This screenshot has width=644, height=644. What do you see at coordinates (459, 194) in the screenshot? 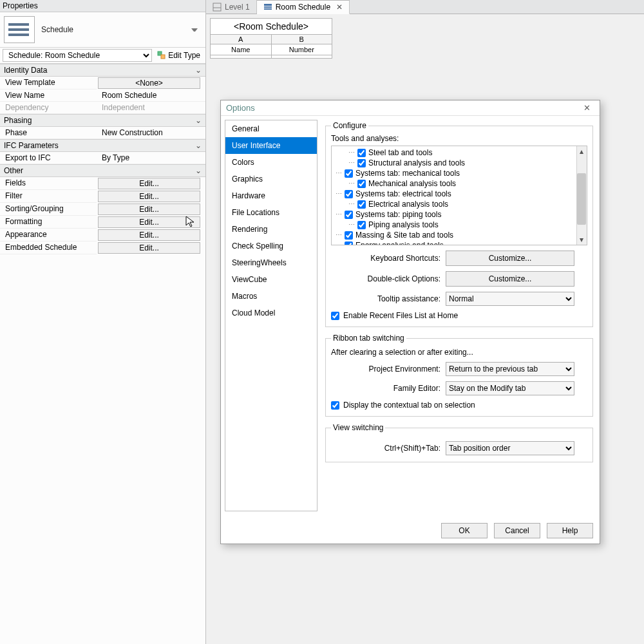
I see `tree-item: ⋯Systems tab: electrical tools` at bounding box center [459, 194].